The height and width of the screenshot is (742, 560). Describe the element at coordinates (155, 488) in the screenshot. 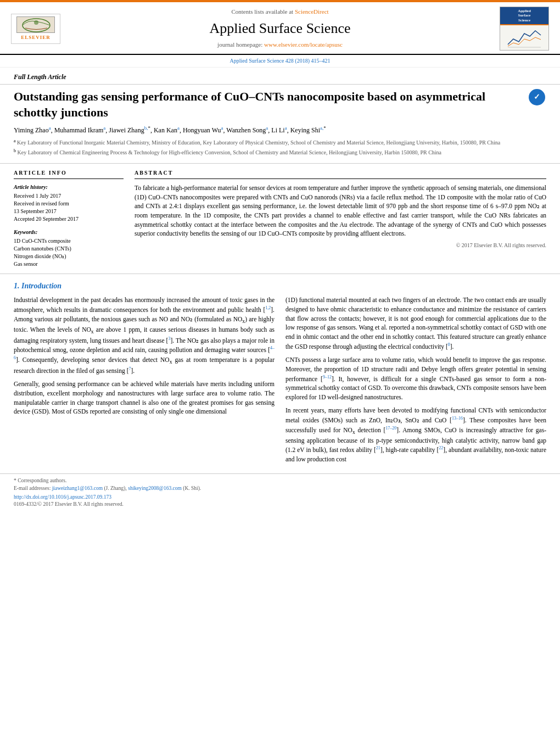

I see `email-shi: shikeying2008@163.com` at that location.